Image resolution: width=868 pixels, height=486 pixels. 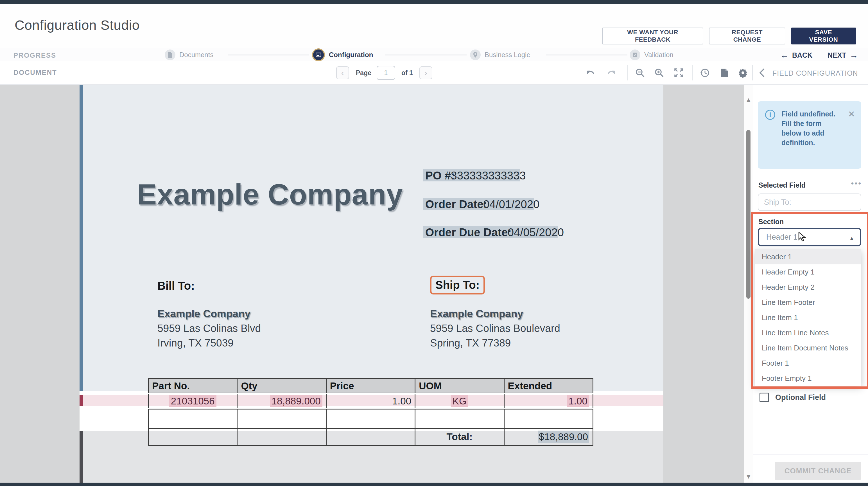 I want to click on page-next-button: ›, so click(x=426, y=73).